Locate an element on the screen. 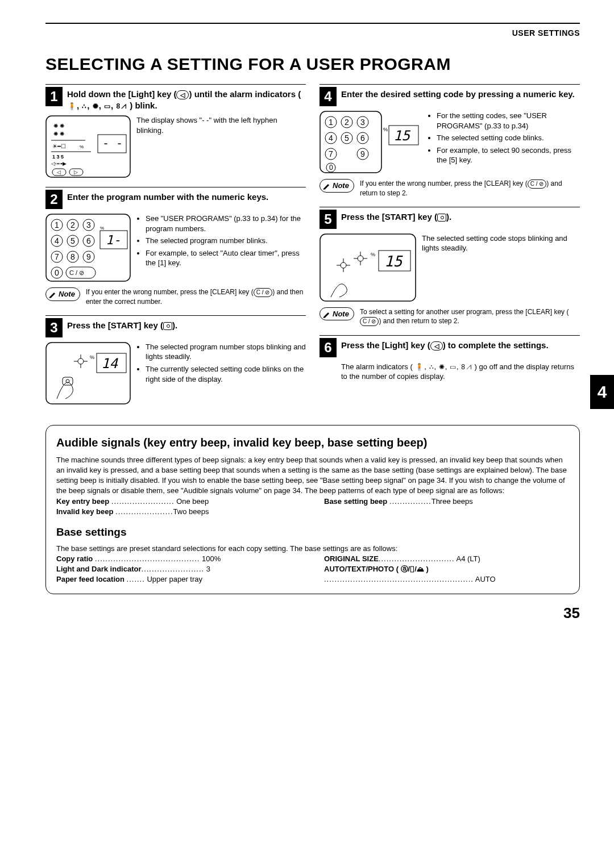 The height and width of the screenshot is (868, 614). step-1-figure: ✺ ✺ ✺ ✺ ☀━☐ % 1 3 5 ◁▫▪▫▪▶ - - ◁ is located at coordinates (88, 147).